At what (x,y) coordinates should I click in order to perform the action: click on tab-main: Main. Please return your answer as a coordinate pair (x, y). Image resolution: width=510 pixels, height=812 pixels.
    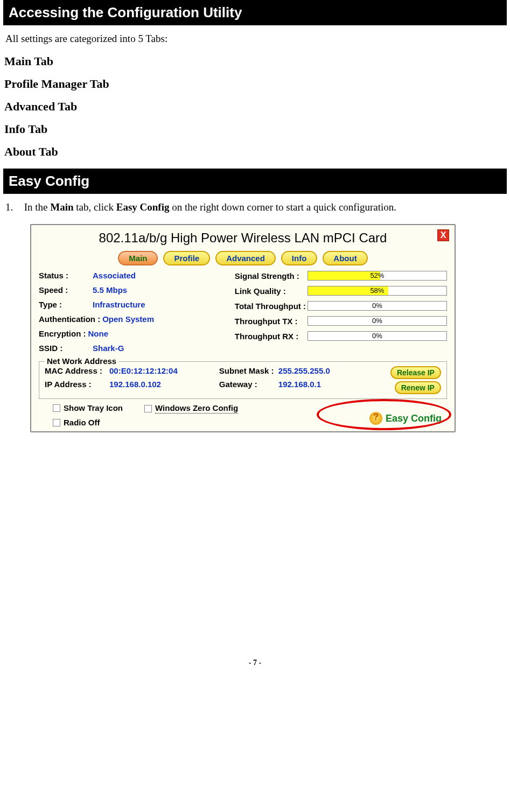
    Looking at the image, I should click on (138, 258).